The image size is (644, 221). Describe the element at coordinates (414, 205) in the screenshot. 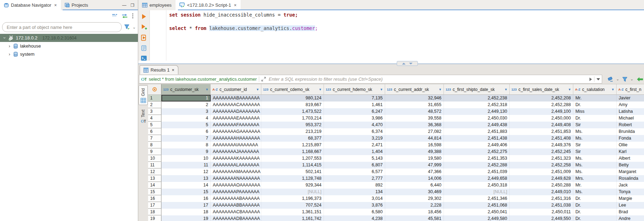

I see `grid-cell: 2,228` at that location.